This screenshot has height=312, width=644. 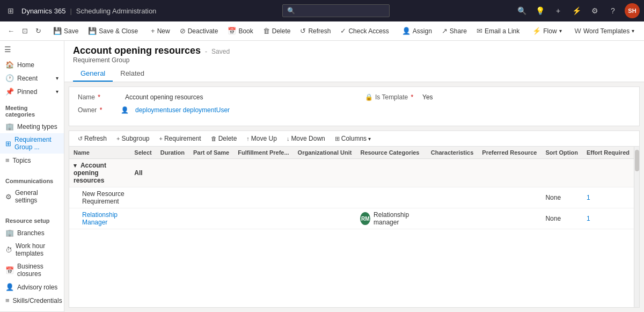 What do you see at coordinates (143, 153) in the screenshot?
I see `col-select: Select` at bounding box center [143, 153].